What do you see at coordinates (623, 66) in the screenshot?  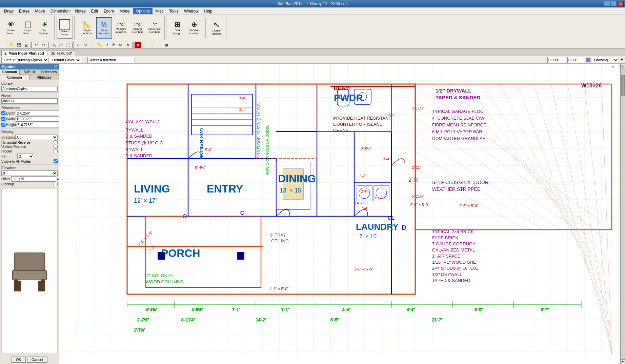 I see `scroll-up-button: ▲` at bounding box center [623, 66].